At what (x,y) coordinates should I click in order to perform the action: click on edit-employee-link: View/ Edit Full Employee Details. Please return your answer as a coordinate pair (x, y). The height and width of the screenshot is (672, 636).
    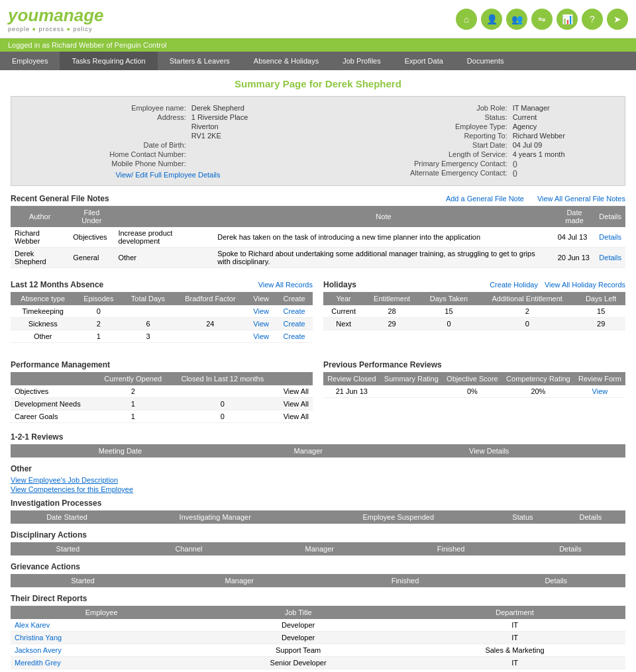
    Looking at the image, I should click on (168, 175).